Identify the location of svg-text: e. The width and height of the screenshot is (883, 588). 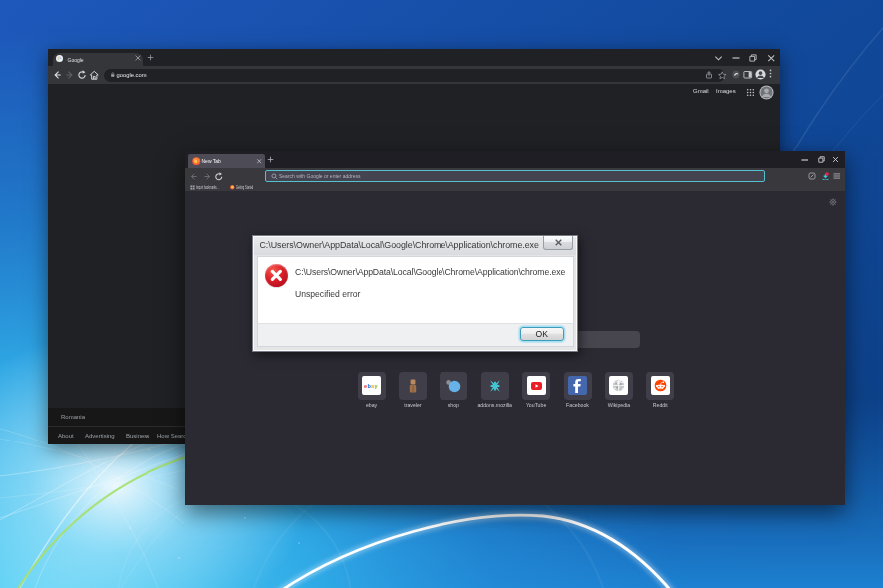
(365, 385).